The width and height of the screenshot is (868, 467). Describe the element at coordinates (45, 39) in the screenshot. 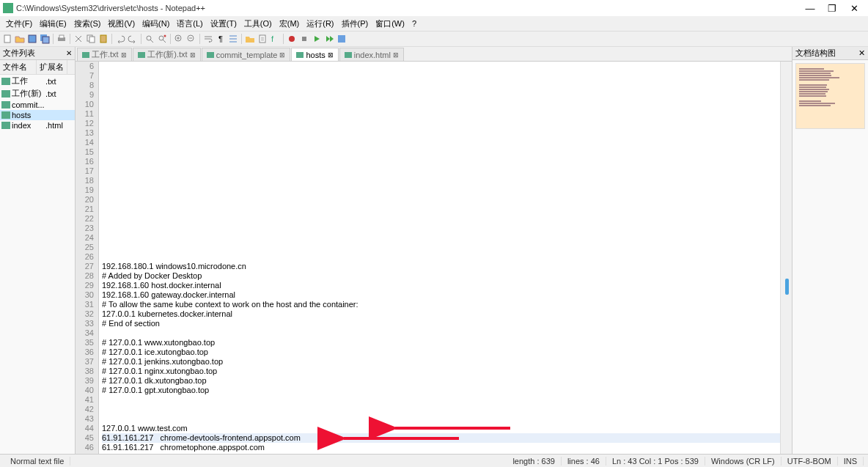

I see `save-all-icon` at that location.